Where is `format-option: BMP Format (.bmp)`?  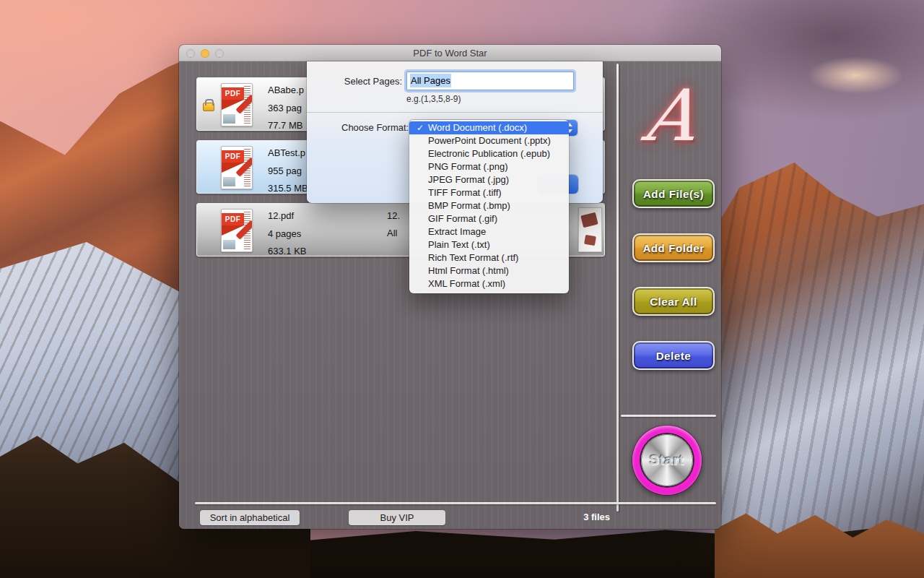 format-option: BMP Format (.bmp) is located at coordinates (489, 206).